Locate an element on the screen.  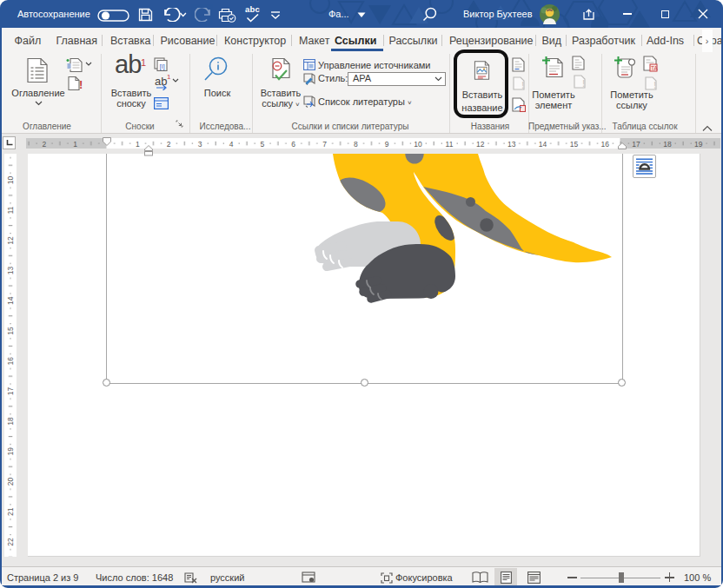
svg-text: TA is located at coordinates (654, 68).